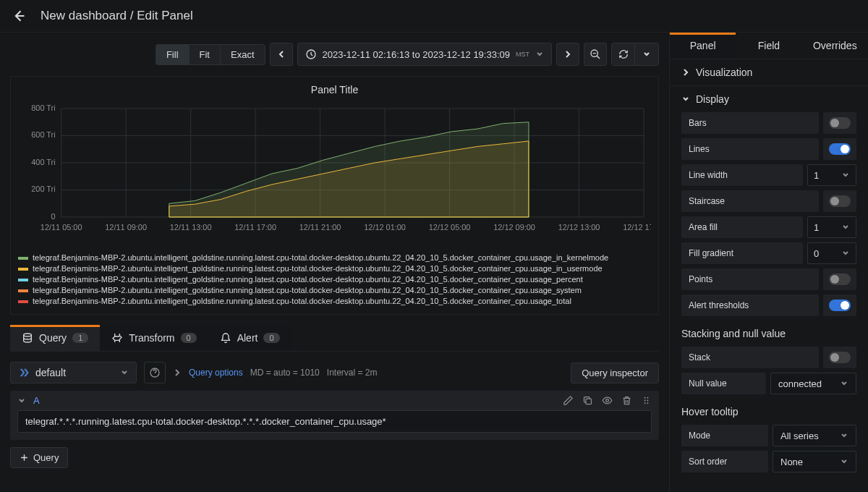 This screenshot has width=868, height=492. What do you see at coordinates (126, 227) in the screenshot?
I see `svg-text: 12/11 09:00` at bounding box center [126, 227].